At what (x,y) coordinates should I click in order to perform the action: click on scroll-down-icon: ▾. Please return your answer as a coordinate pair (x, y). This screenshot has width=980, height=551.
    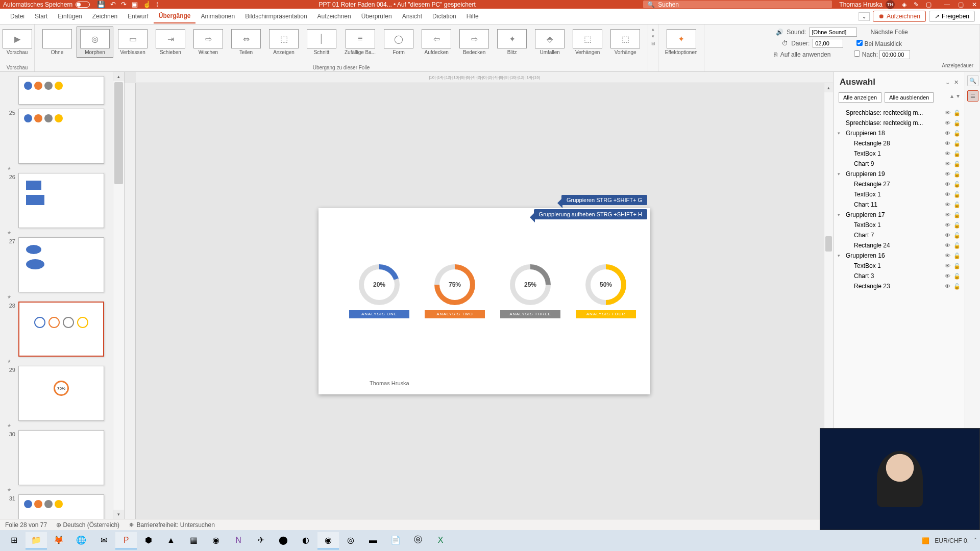
    Looking at the image, I should click on (118, 514).